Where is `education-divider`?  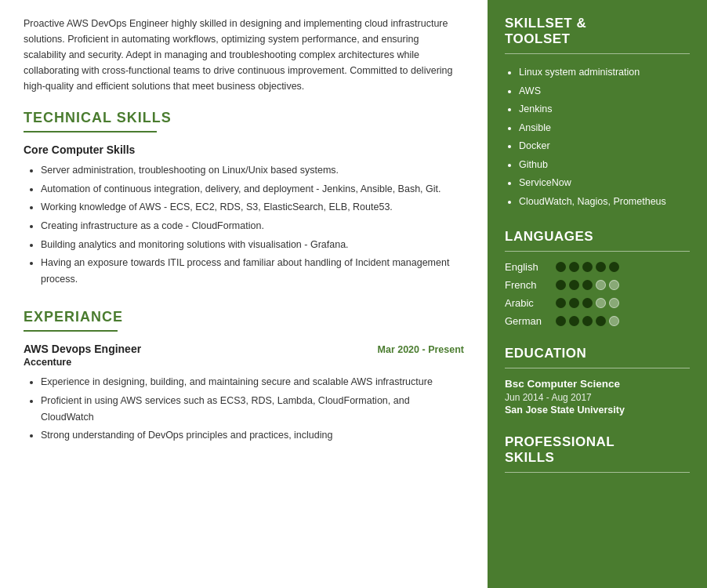 education-divider is located at coordinates (597, 368).